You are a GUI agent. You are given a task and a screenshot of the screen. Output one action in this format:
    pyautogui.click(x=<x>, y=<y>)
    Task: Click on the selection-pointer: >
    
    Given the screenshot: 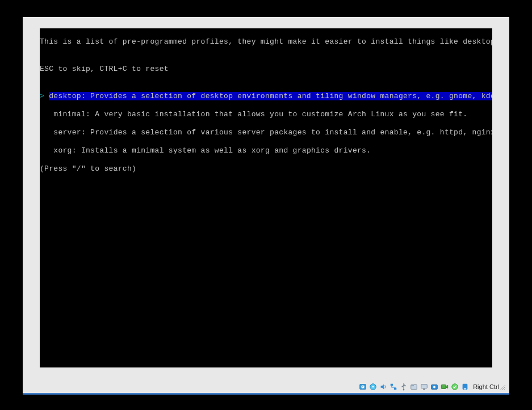 What is the action you would take?
    pyautogui.click(x=44, y=96)
    